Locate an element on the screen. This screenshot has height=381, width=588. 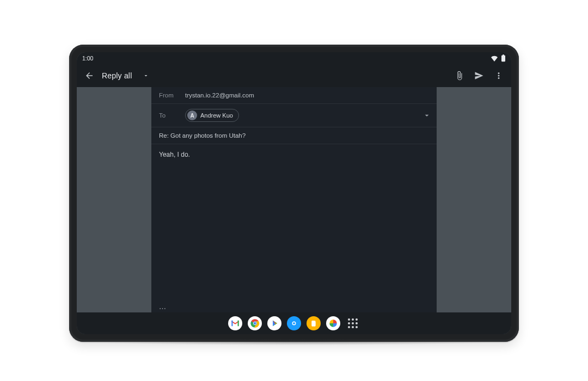
show-quoted-text-button: ⋯ is located at coordinates (294, 308).